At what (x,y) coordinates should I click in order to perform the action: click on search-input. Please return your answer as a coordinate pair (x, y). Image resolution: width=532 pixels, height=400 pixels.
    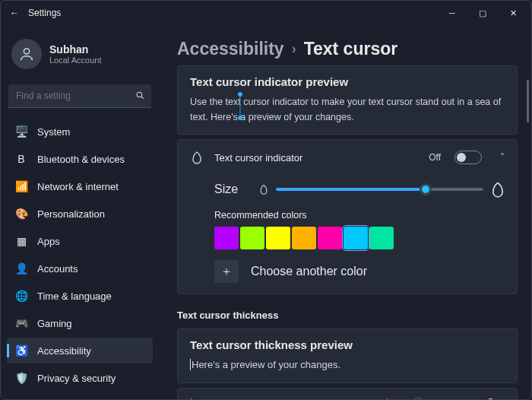
    Looking at the image, I should click on (80, 96).